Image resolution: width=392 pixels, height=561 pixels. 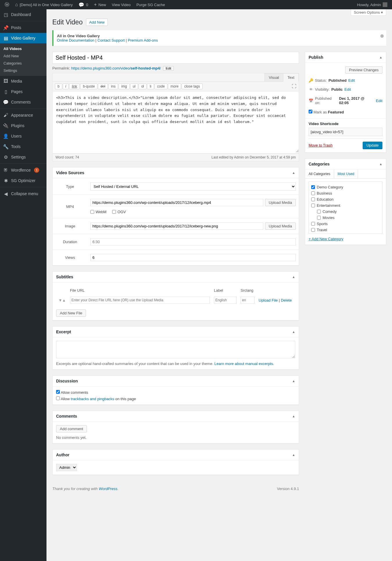 I want to click on qt-close-tags: close tags, so click(x=192, y=86).